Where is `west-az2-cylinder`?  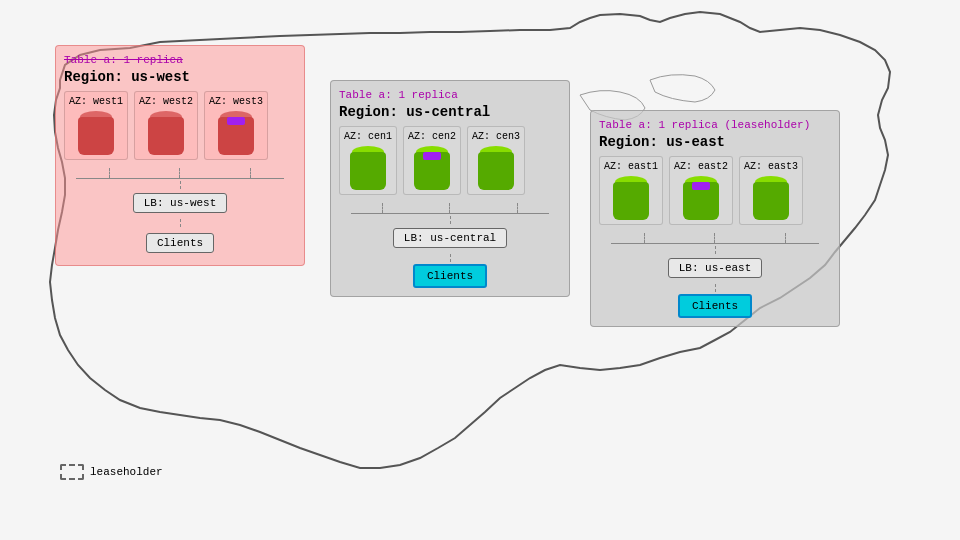 west-az2-cylinder is located at coordinates (166, 133).